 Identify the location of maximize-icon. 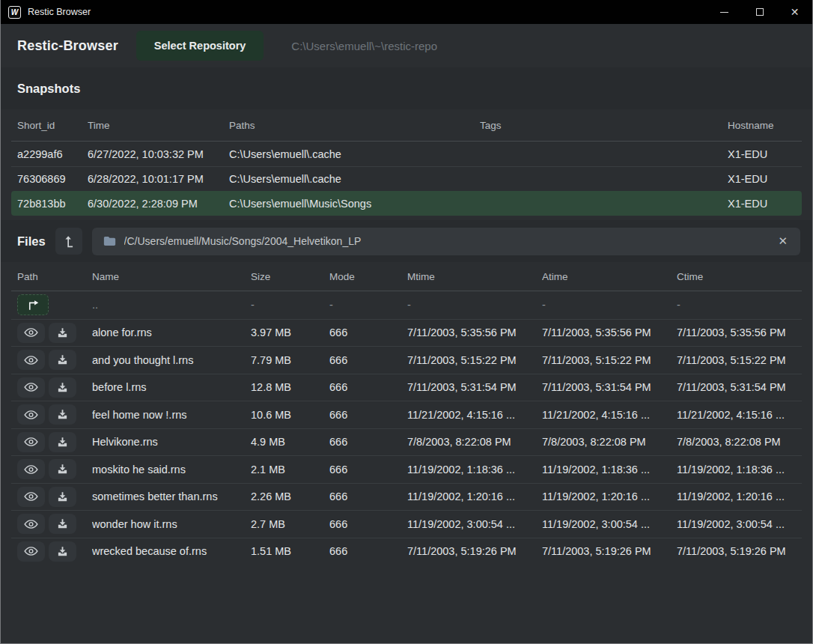
(760, 12).